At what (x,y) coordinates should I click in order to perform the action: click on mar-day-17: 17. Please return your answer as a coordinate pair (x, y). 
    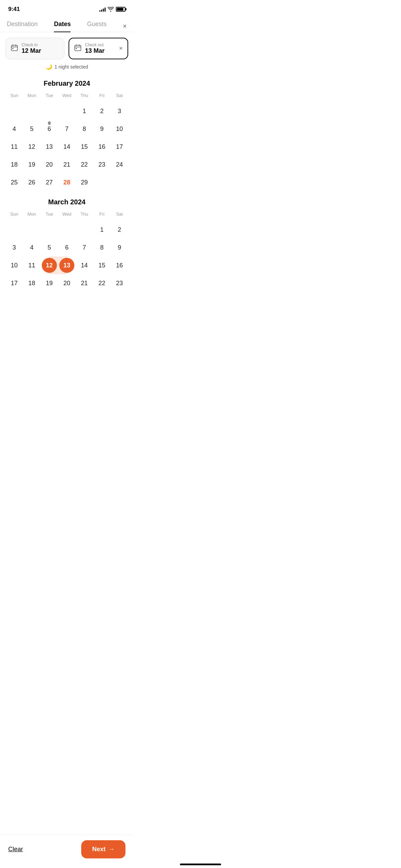
    Looking at the image, I should click on (14, 283).